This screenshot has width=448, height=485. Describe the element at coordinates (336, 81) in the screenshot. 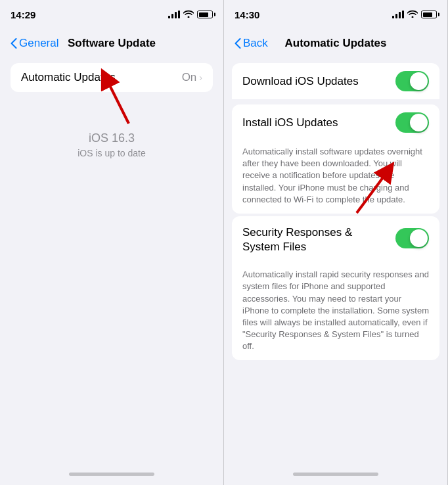

I see `download-ios-card: Download iOS Updates` at that location.